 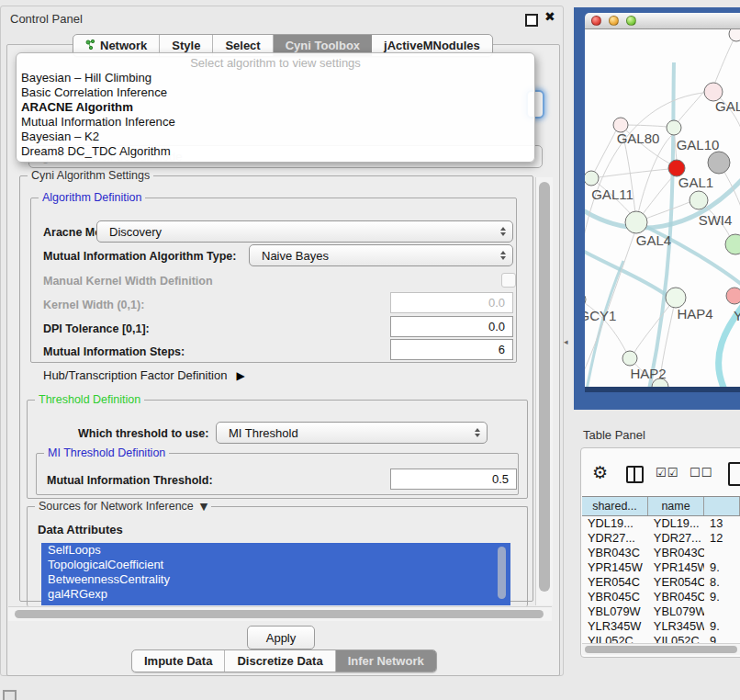 I want to click on tab-impute-data: Impute Data, so click(x=178, y=661).